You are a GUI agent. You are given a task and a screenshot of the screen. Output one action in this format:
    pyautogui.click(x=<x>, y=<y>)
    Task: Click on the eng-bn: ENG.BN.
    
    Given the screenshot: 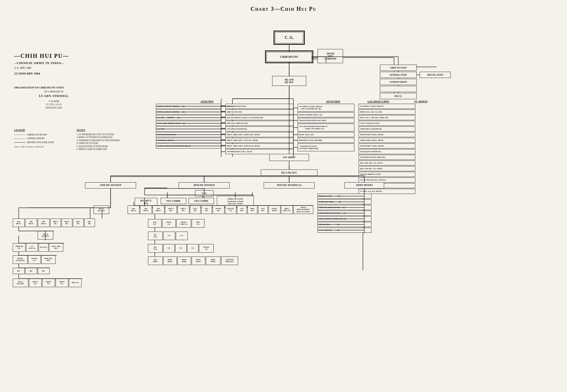 What is the action you would take?
    pyautogui.click(x=195, y=210)
    